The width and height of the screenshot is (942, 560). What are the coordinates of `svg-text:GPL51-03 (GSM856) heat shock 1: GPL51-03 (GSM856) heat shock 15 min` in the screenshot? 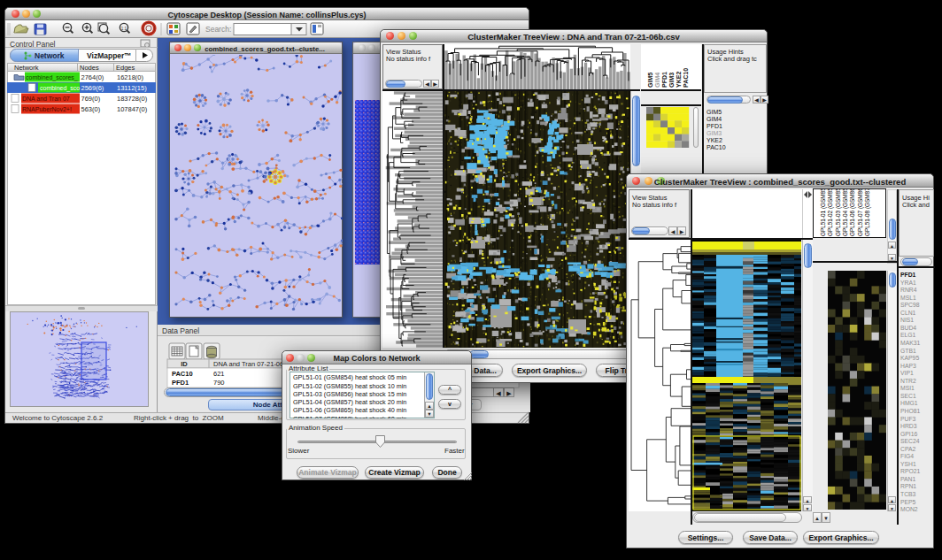 It's located at (350, 395).